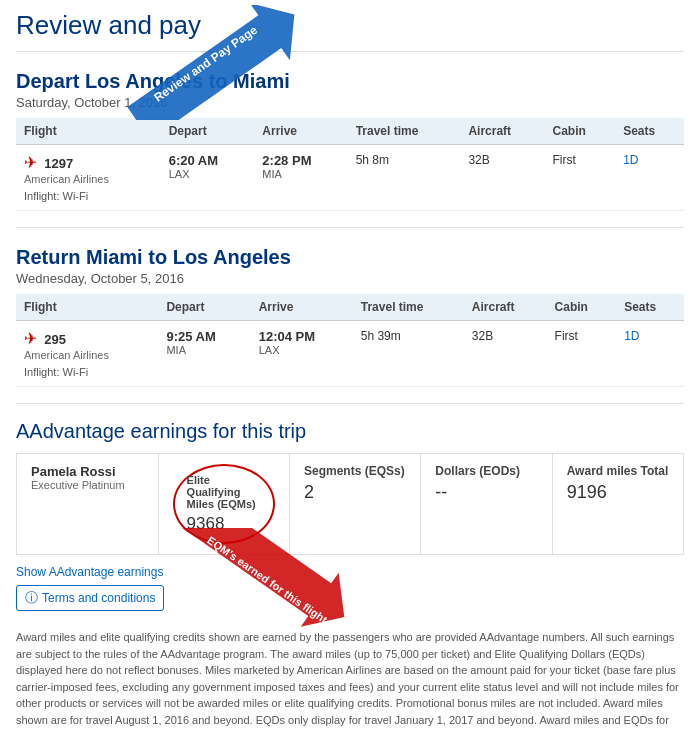  I want to click on passenger-col: Pamela Rossi Executive Platinum, so click(88, 504).